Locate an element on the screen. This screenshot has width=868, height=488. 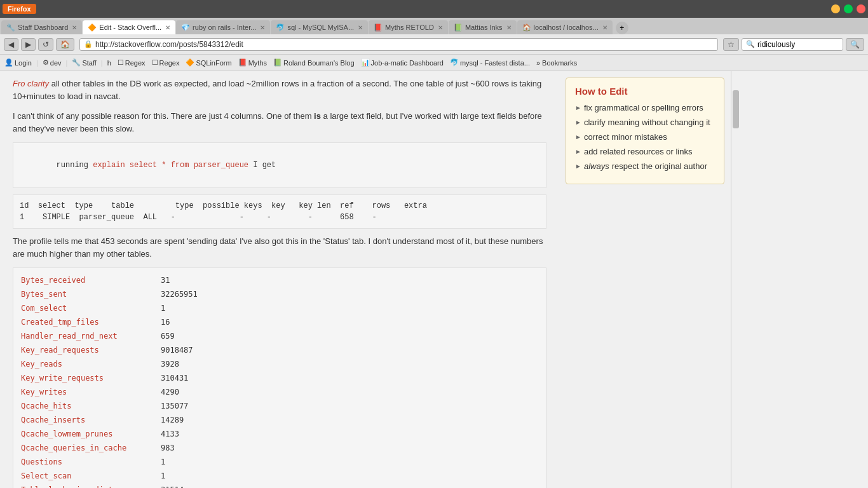
status-row-key-reads: Key_reads3928 is located at coordinates (280, 364).